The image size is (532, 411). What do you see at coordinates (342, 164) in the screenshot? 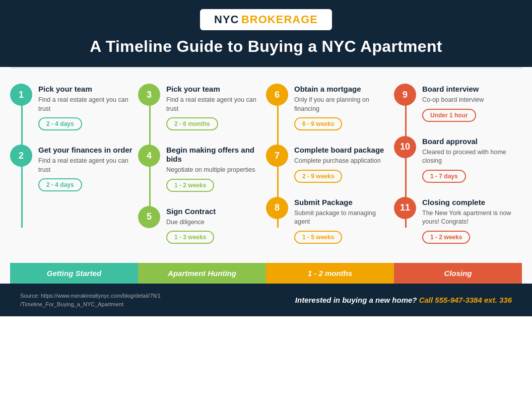
I see `step-content: Complete board packageComplete purchase …` at bounding box center [342, 164].